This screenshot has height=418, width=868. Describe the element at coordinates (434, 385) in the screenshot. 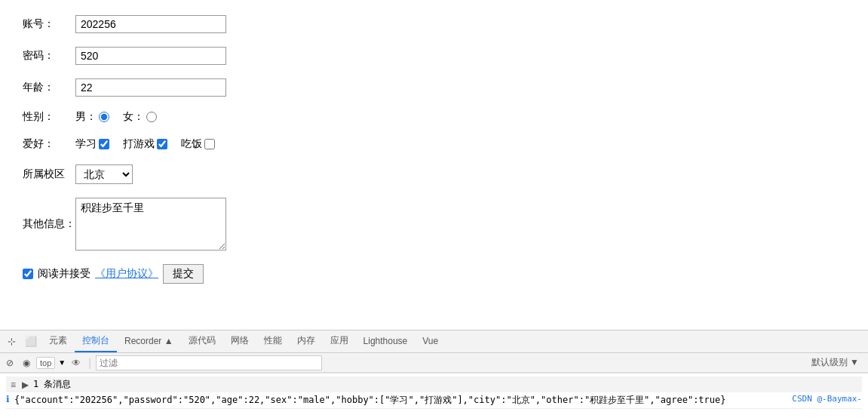

I see `devtools-status-row: ≡ ▶ 1 条消息` at that location.